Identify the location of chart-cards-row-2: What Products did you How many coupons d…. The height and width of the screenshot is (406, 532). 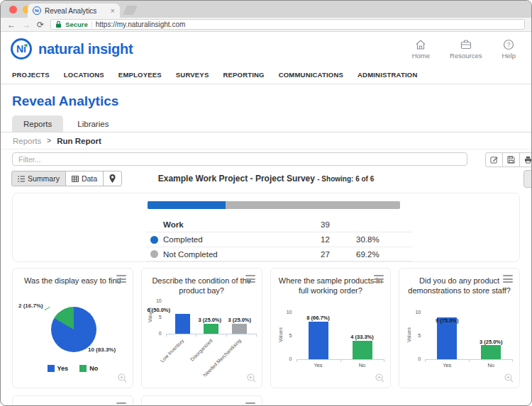
(266, 401).